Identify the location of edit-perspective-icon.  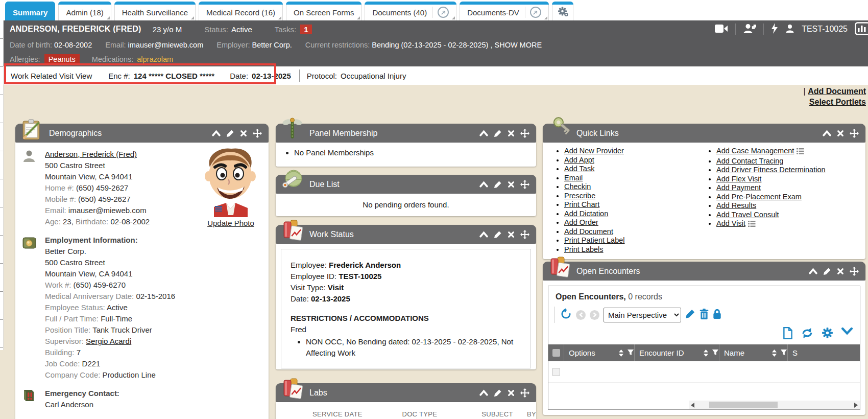
(690, 315).